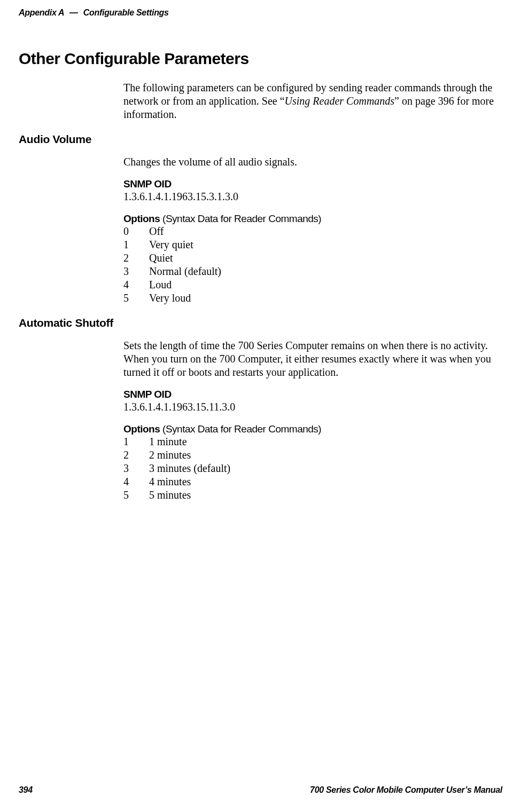 This screenshot has height=812, width=521. I want to click on option-key: 0, so click(136, 232).